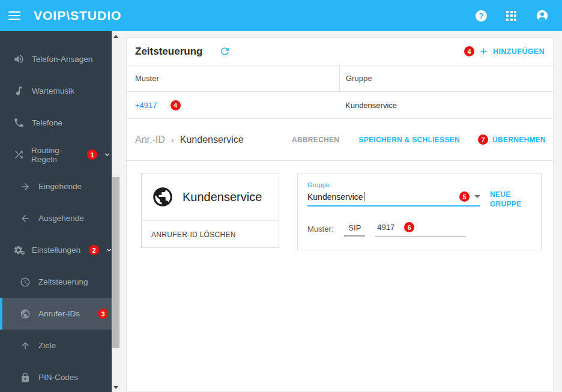  What do you see at coordinates (47, 346) in the screenshot?
I see `sidebar-item-label: Ziele` at bounding box center [47, 346].